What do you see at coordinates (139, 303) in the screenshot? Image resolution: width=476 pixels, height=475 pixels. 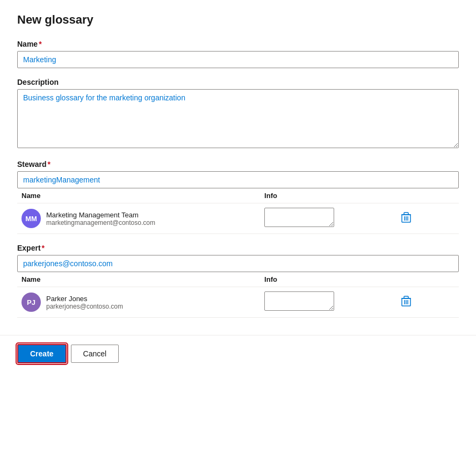 I see `expert-name-cell: PJ Parker Jones parkerjones@contoso.com` at bounding box center [139, 303].